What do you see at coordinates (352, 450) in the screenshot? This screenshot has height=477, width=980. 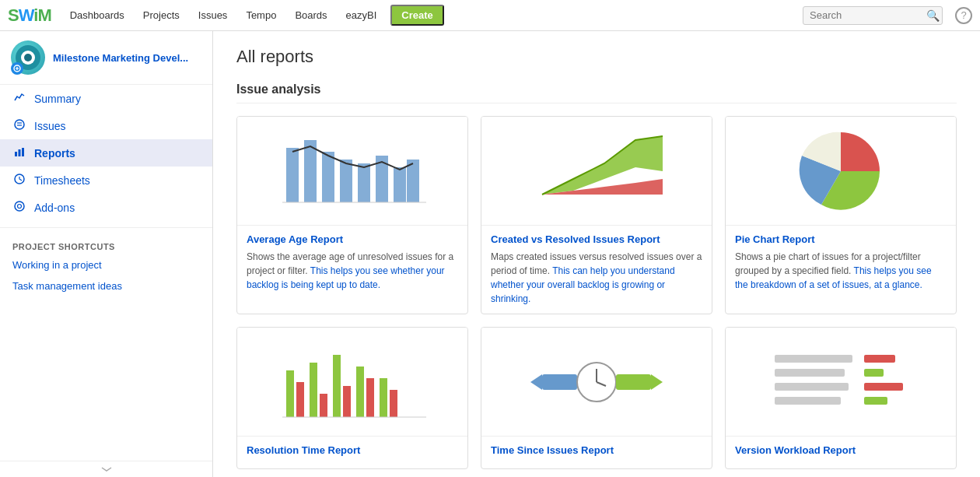 I see `report-name-resolution-time: Resolution Time Report` at bounding box center [352, 450].